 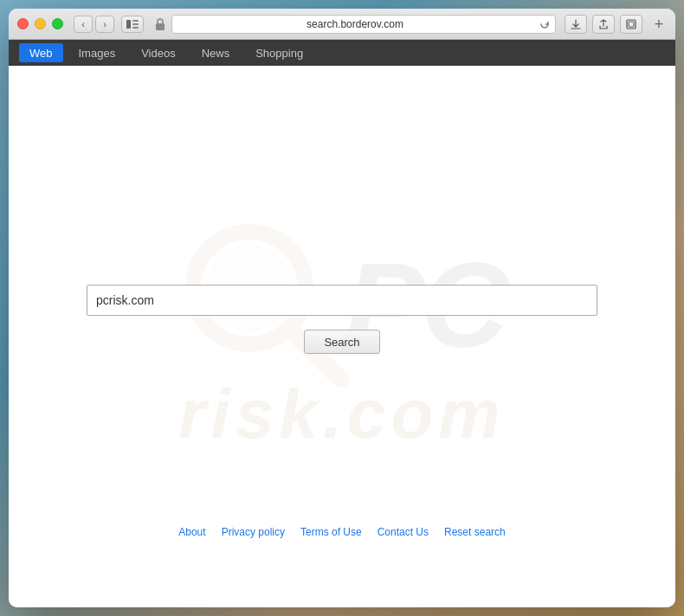 What do you see at coordinates (364, 24) in the screenshot?
I see `url-input` at bounding box center [364, 24].